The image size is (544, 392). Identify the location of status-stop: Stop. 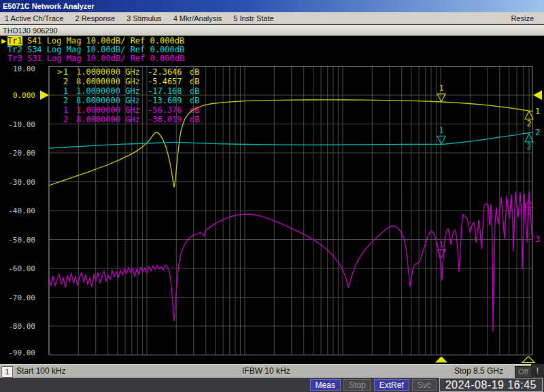
(358, 385).